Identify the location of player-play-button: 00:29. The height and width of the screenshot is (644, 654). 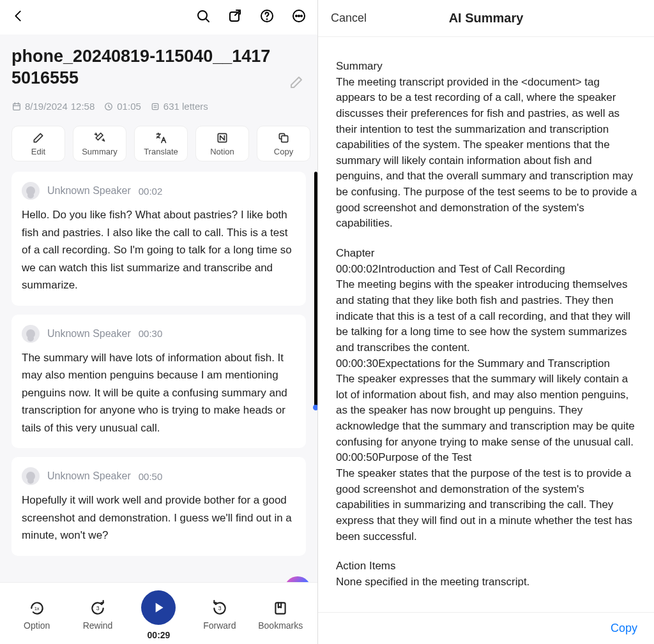
(158, 615).